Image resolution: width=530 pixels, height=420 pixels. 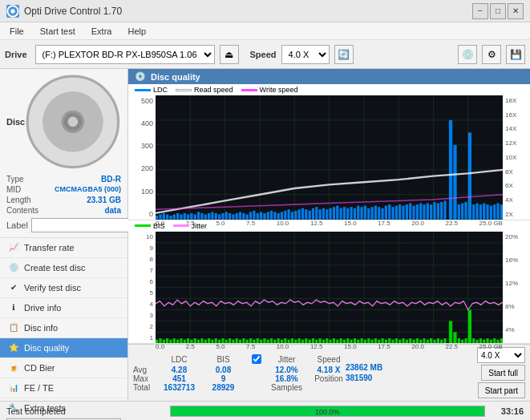 What do you see at coordinates (64, 308) in the screenshot?
I see `sidebar-item-drive-info: ℹ Drive info` at bounding box center [64, 308].